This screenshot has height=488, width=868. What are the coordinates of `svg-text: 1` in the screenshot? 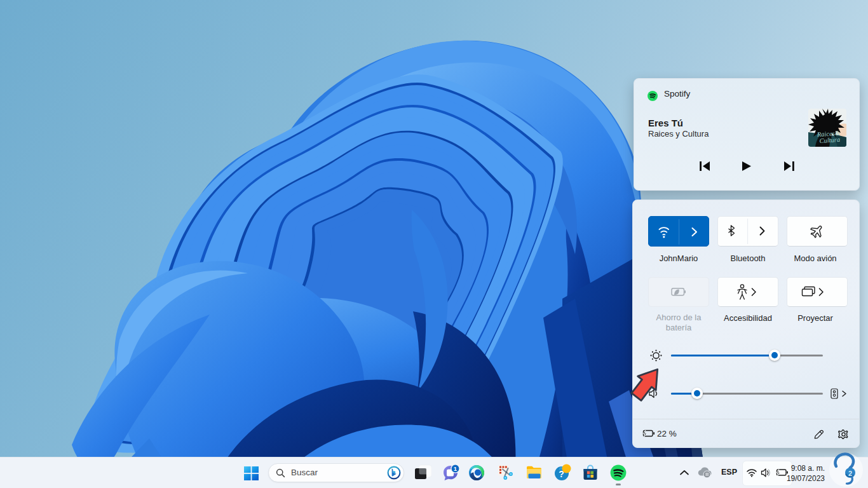 It's located at (456, 469).